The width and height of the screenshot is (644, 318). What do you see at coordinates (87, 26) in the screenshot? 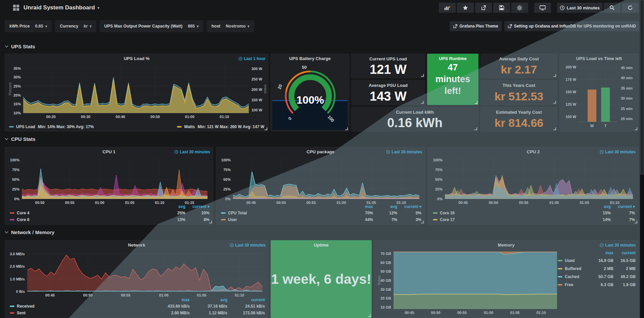
I see `variable-value-dropdown: kr▾` at bounding box center [87, 26].